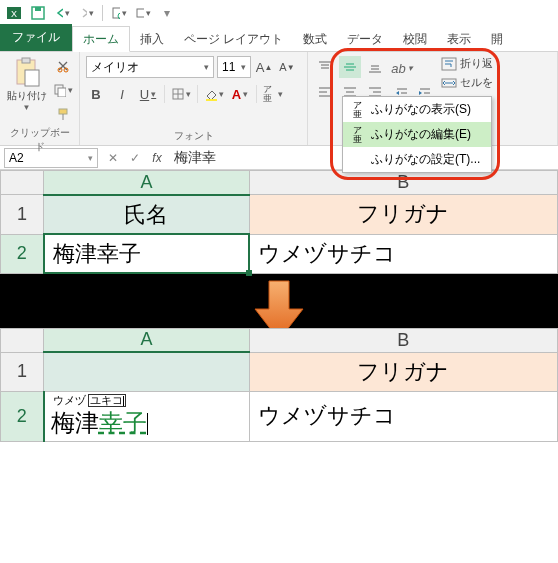 This screenshot has height=563, width=558. I want to click on select-all-corner, so click(22, 183).